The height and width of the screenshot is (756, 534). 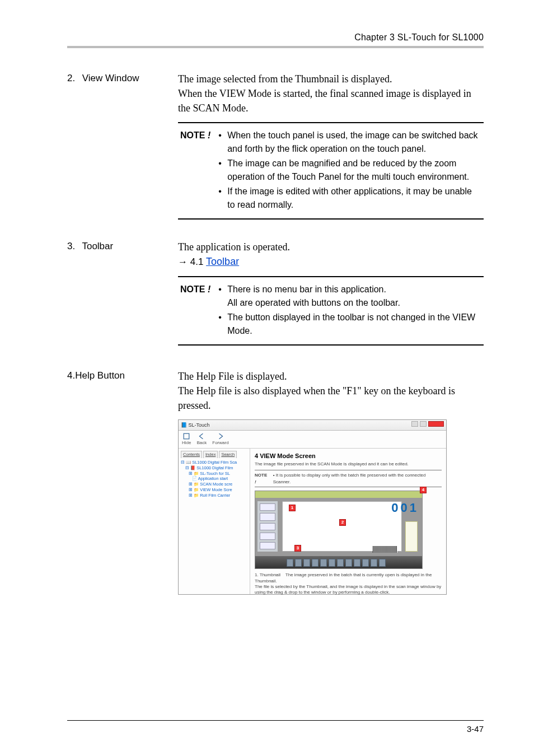 I want to click on callout-3-icon: 3, so click(x=298, y=548).